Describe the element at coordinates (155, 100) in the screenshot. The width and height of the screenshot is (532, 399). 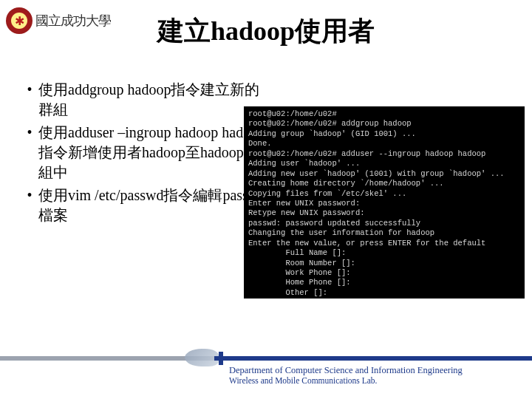
I see `bullet-text: 使用addgroup hadoop指令建立新的群組` at that location.